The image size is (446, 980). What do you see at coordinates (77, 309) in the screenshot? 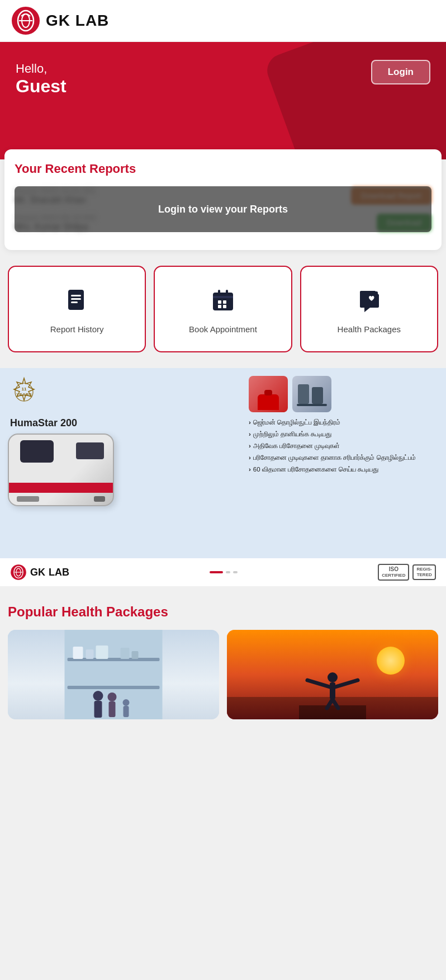
I see `action-card-report-history: Report History` at bounding box center [77, 309].